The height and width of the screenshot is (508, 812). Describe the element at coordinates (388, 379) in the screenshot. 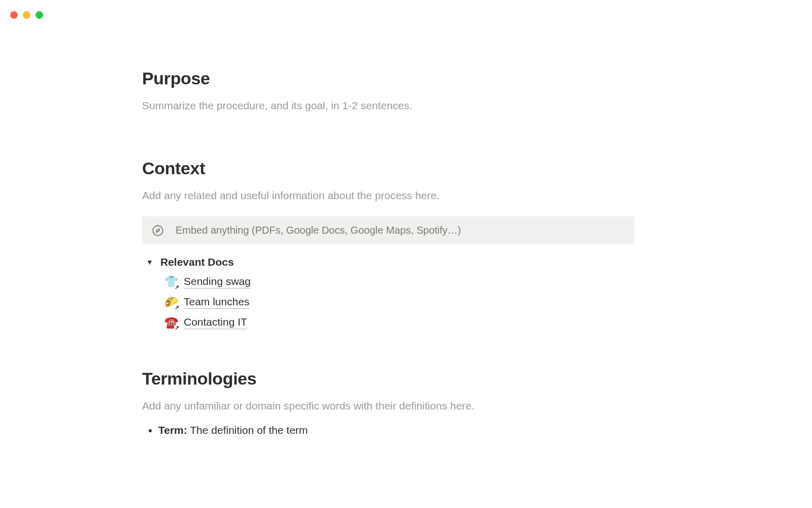

I see `terminologies-heading: Terminologies` at that location.